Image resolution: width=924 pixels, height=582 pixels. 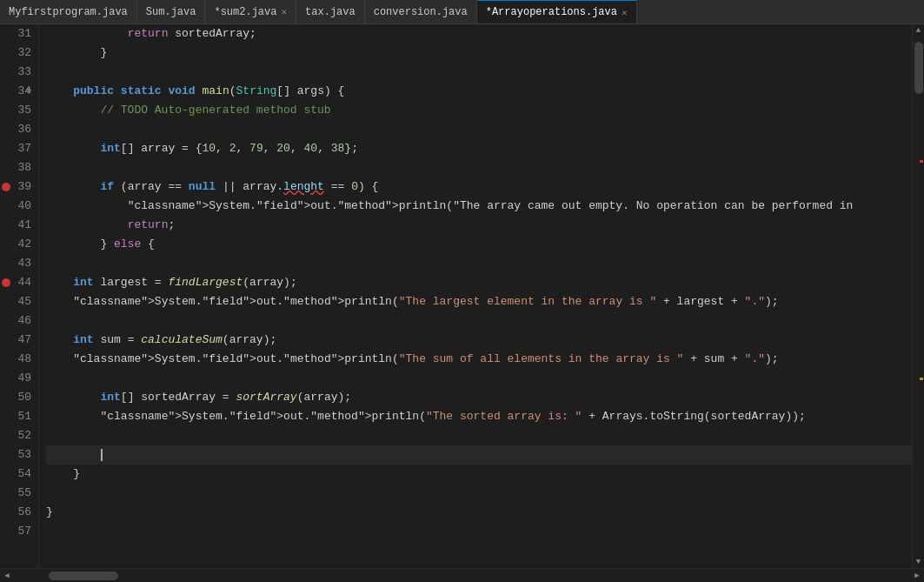 I want to click on line-number-57: 57, so click(x=16, y=532).